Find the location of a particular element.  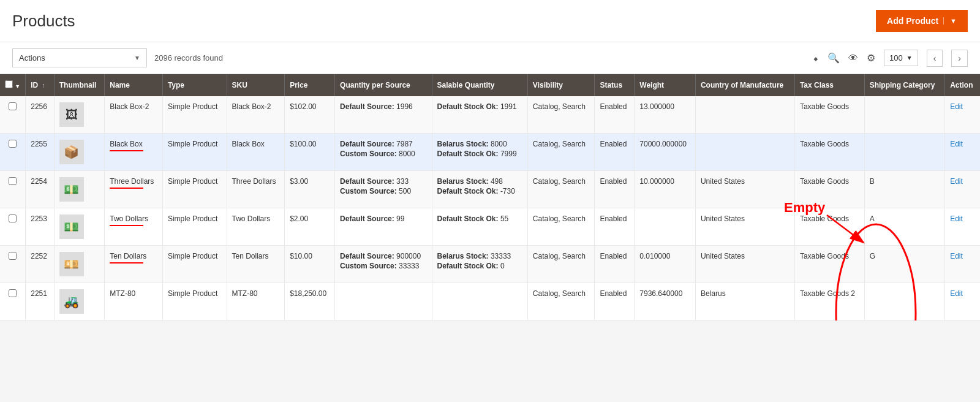

row-name-cell: MTZ-80 is located at coordinates (134, 302).